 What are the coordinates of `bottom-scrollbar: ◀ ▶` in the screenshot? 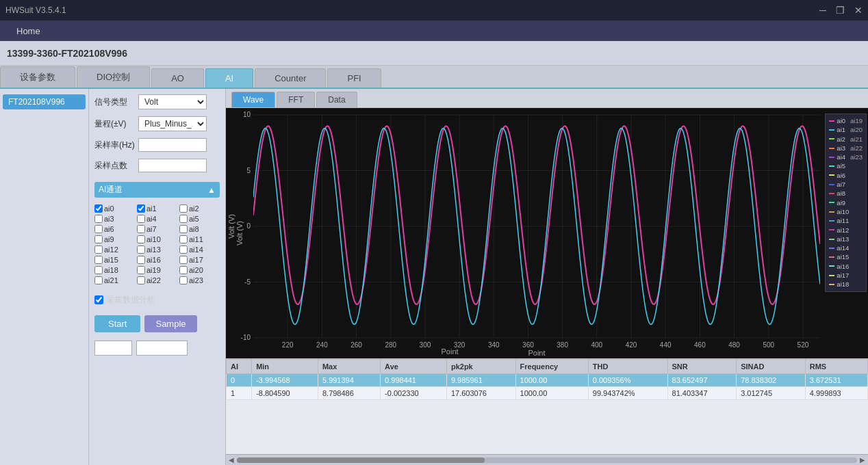 It's located at (547, 460).